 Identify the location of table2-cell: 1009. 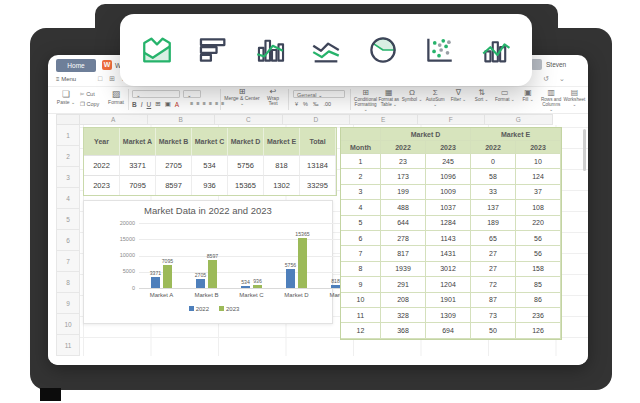
(448, 192).